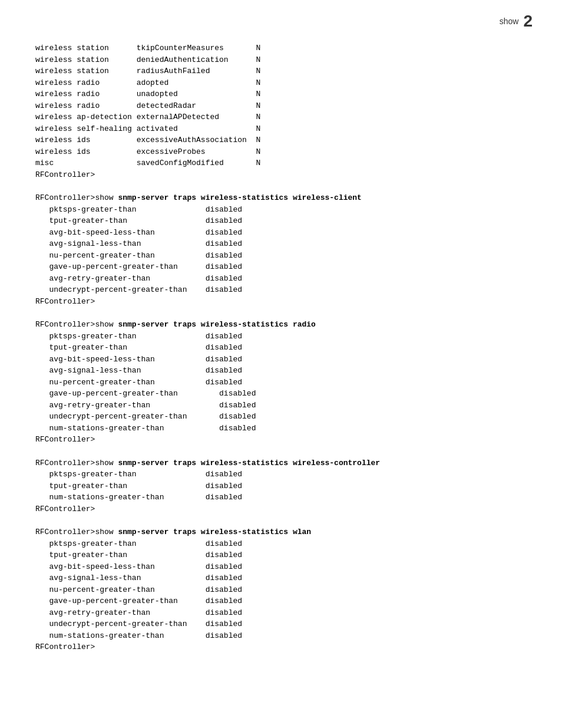 The image size is (562, 728). Describe the element at coordinates (287, 250) in the screenshot. I see `section1-content: RFController>show snmp-server traps wire…` at that location.